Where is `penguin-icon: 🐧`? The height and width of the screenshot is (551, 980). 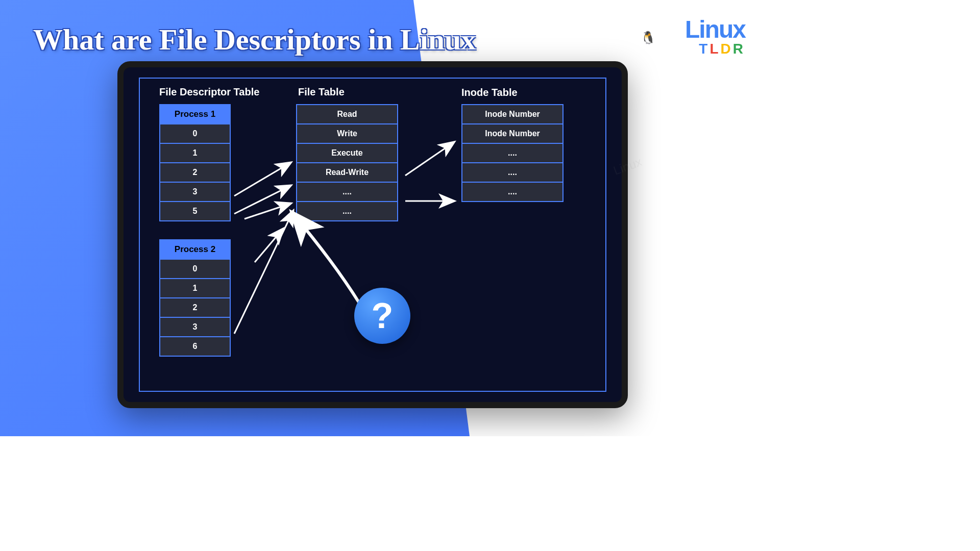 penguin-icon: 🐧 is located at coordinates (648, 38).